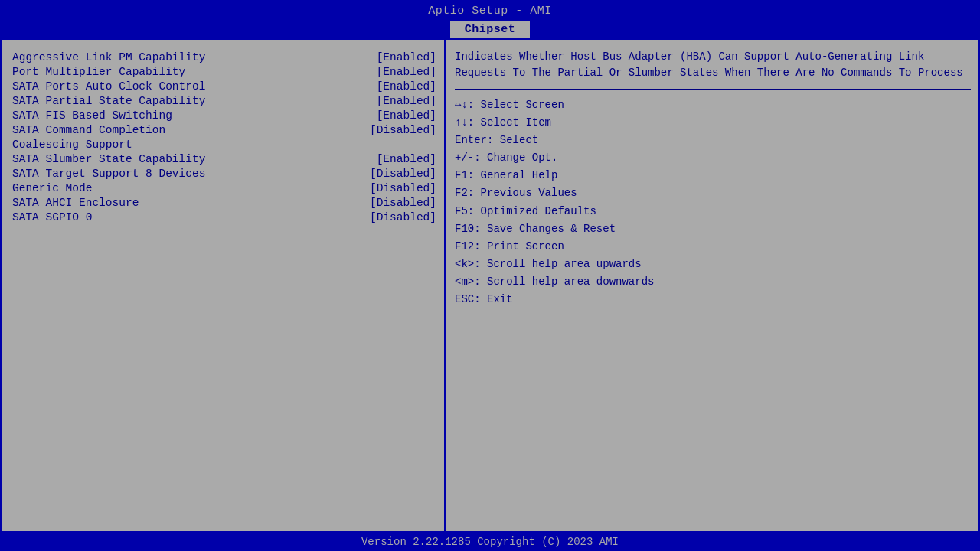  I want to click on setting-name: SATA Command Completion, so click(89, 130).